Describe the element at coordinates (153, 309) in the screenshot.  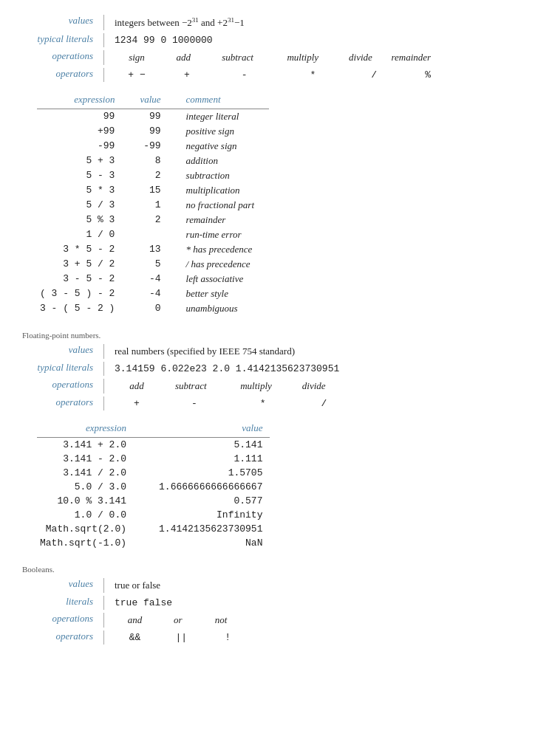
I see `table-row: 3 - ( 5 - 2 )0unambiguous` at that location.